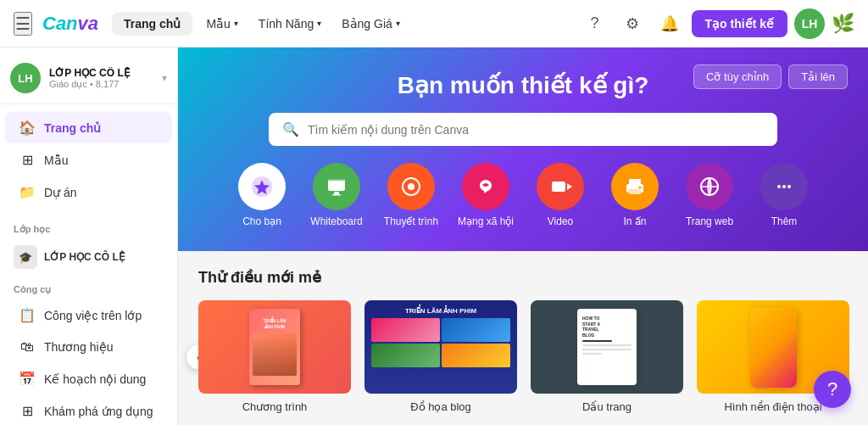  Describe the element at coordinates (27, 316) in the screenshot. I see `task-icon: 📋` at that location.